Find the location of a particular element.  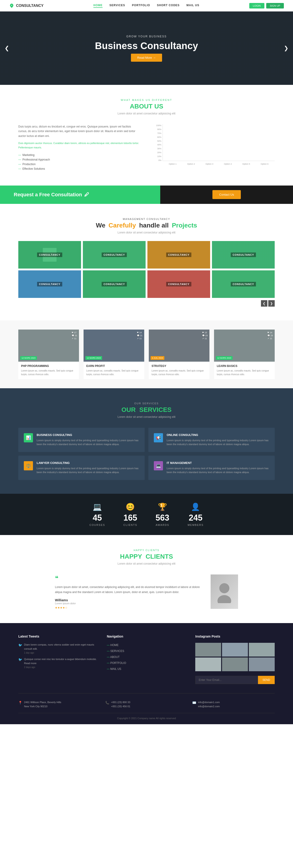

stat-number-2: 165 is located at coordinates (131, 518).